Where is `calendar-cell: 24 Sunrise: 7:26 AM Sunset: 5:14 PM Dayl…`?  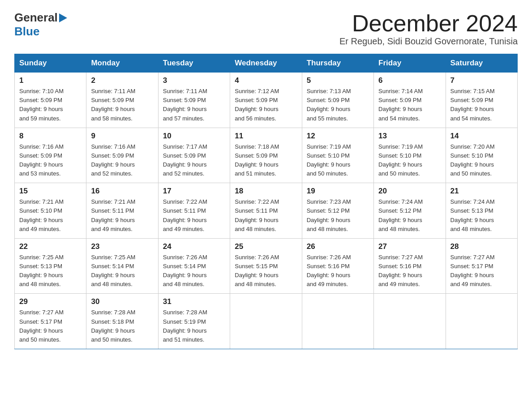 calendar-cell: 24 Sunrise: 7:26 AM Sunset: 5:14 PM Dayl… is located at coordinates (194, 266).